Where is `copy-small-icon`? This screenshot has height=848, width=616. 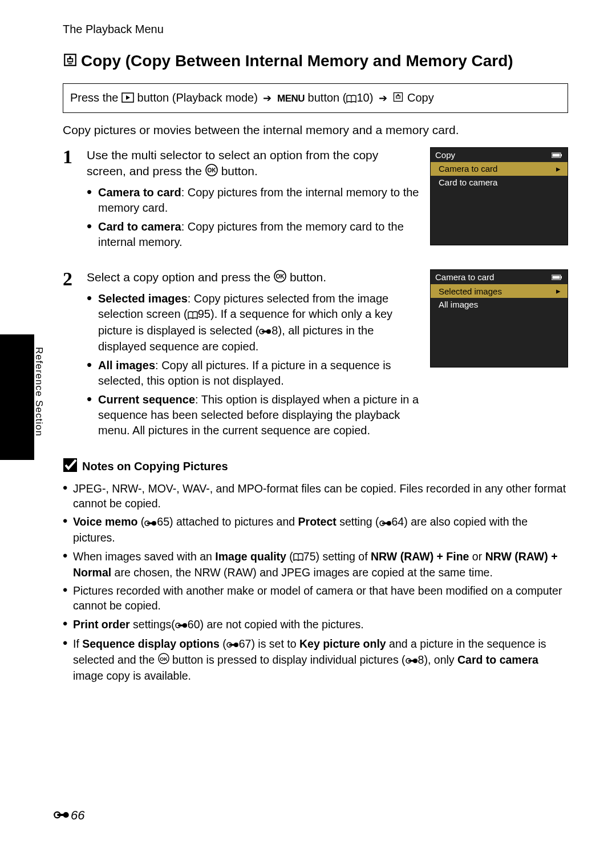 copy-small-icon is located at coordinates (398, 99).